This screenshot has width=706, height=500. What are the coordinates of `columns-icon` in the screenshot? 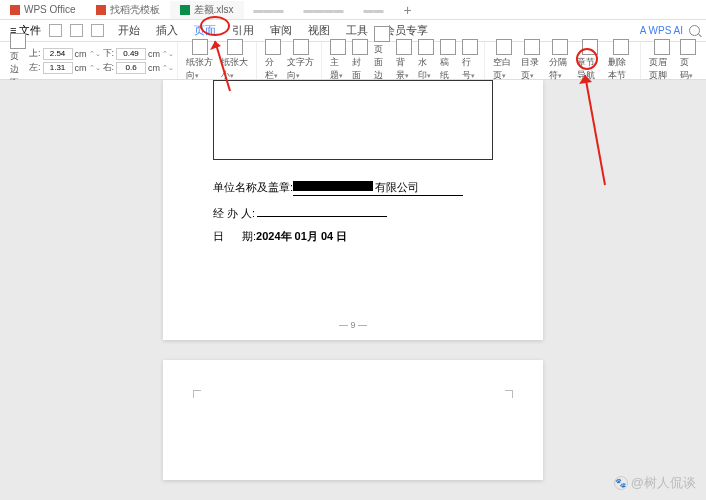 It's located at (273, 47).